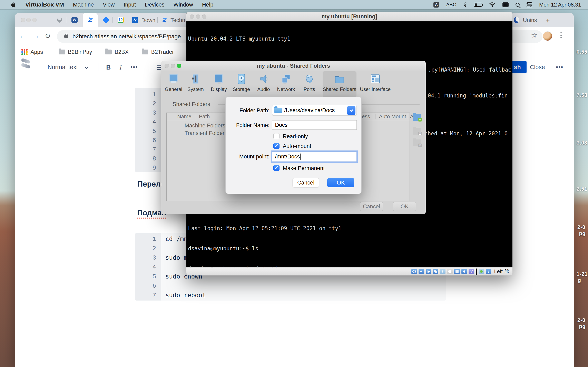  Describe the element at coordinates (505, 5) in the screenshot. I see `keyboard-icon` at that location.